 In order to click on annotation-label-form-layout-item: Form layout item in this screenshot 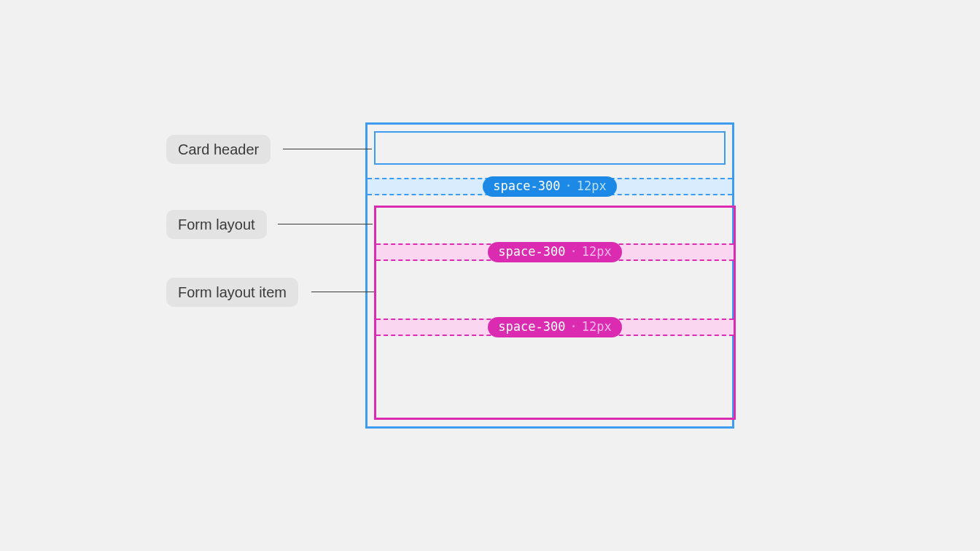, I will do `click(232, 292)`.